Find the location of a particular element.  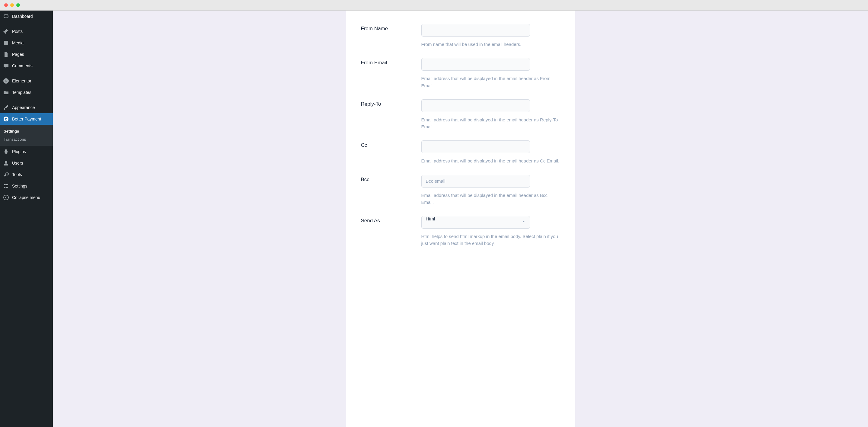

elementor-icon is located at coordinates (6, 81).